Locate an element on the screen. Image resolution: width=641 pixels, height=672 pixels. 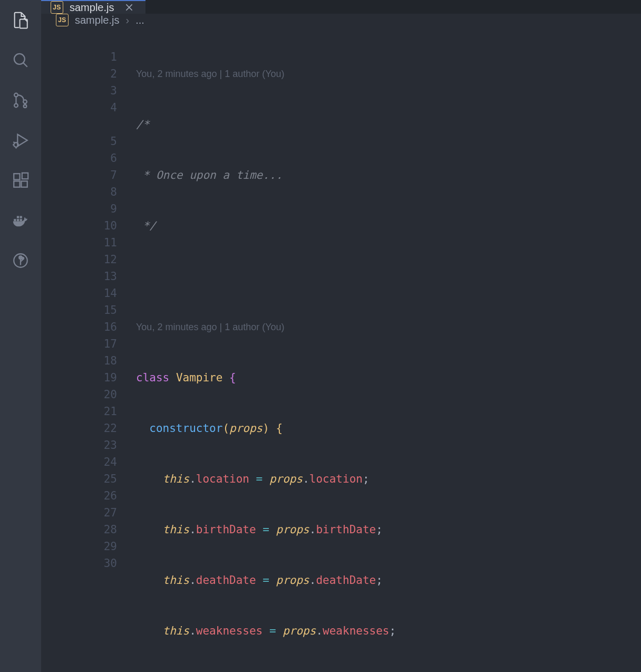
close-icon is located at coordinates (129, 7).